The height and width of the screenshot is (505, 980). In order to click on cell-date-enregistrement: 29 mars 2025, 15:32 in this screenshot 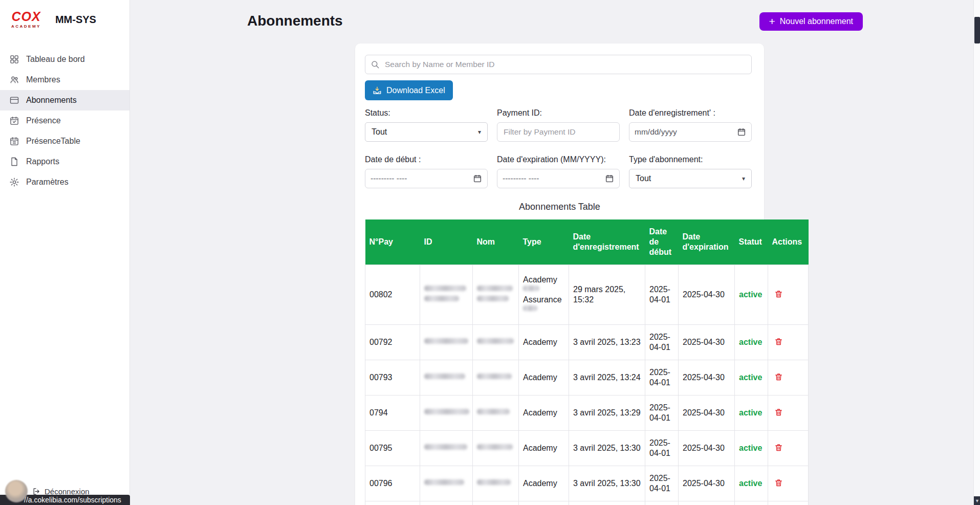, I will do `click(607, 295)`.